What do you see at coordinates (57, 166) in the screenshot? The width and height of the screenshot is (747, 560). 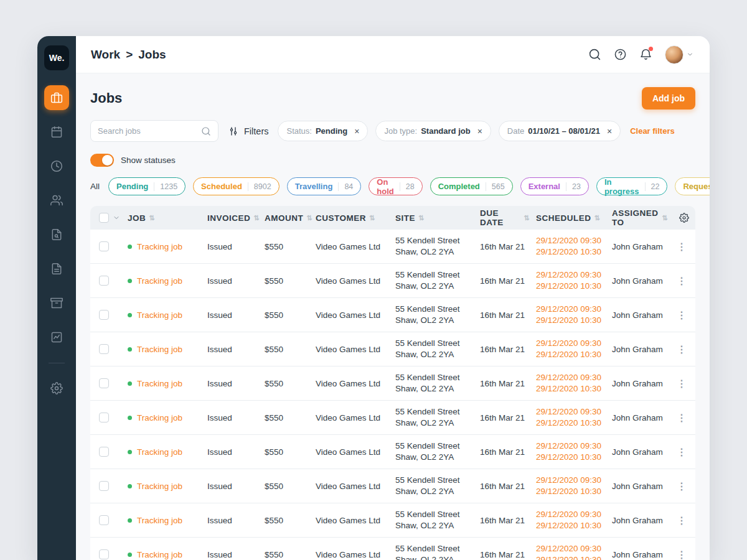 I see `sidebar-item-history` at bounding box center [57, 166].